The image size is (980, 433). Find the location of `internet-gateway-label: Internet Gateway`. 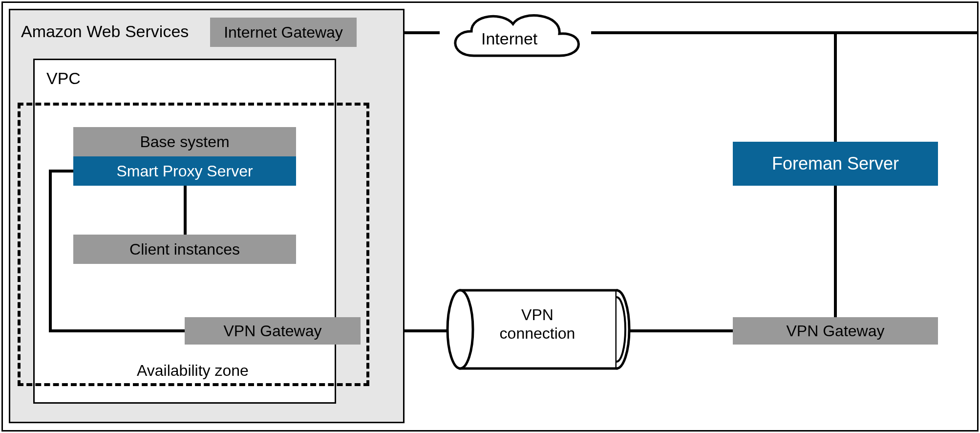

internet-gateway-label: Internet Gateway is located at coordinates (283, 32).